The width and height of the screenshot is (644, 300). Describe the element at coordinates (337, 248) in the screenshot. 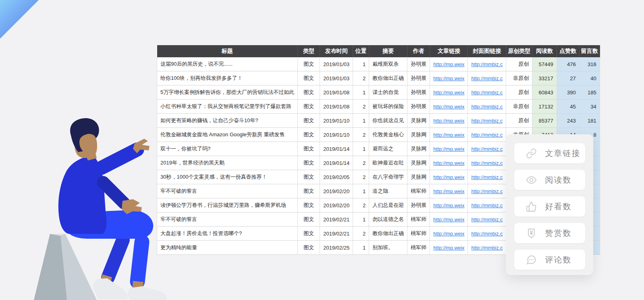

I see `cell-date: 2019/02/25` at that location.